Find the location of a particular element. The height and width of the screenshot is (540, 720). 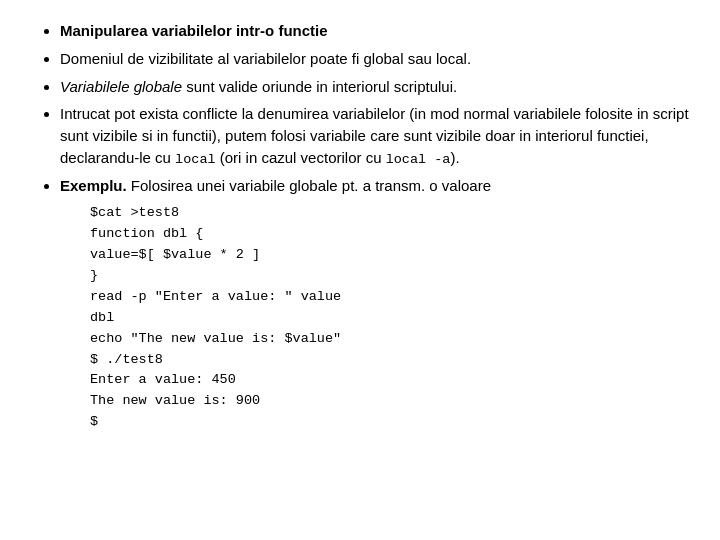

bullet4-mono2: local -a is located at coordinates (418, 160).